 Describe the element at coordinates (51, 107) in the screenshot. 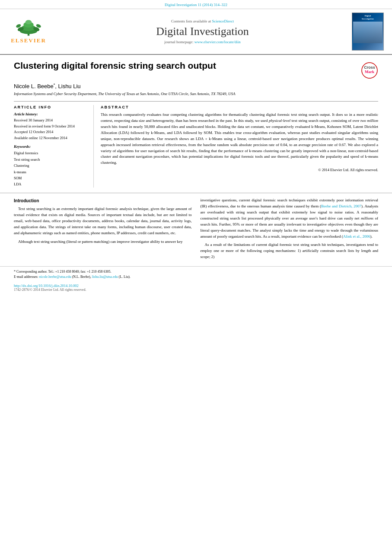

I see `article-info-label: ARTICLE INFO` at that location.